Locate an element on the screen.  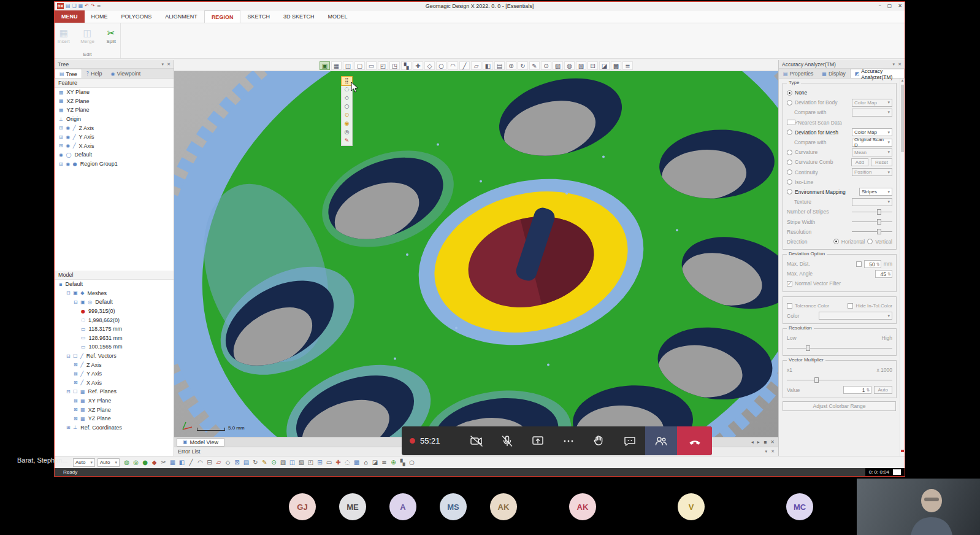
max-dist-checkbox is located at coordinates (859, 264).